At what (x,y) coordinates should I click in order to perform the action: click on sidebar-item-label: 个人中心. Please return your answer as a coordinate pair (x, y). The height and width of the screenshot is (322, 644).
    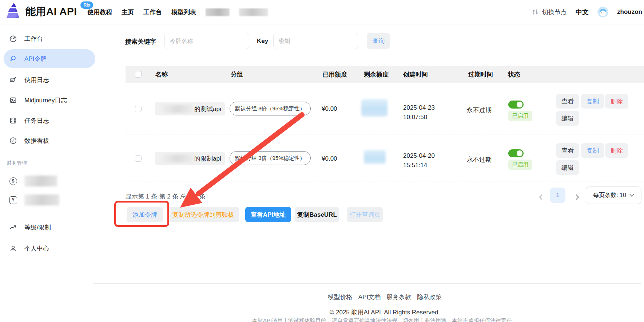
    Looking at the image, I should click on (37, 248).